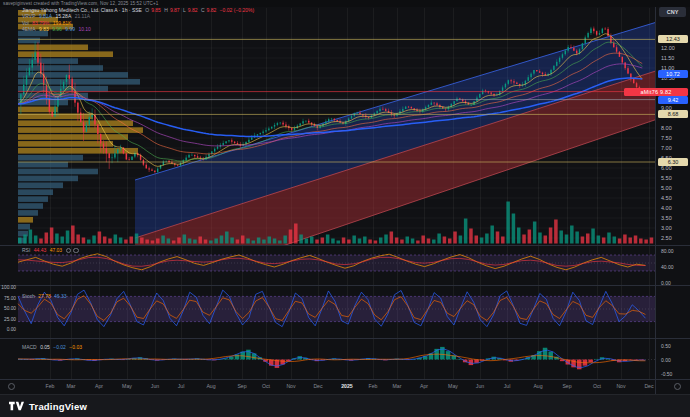 The image size is (690, 417). I want to click on price-badge: aMit76 9.82, so click(656, 92).